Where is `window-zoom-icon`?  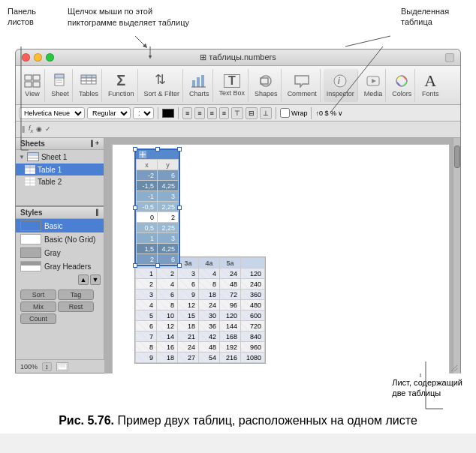
window-zoom-icon is located at coordinates (450, 58).